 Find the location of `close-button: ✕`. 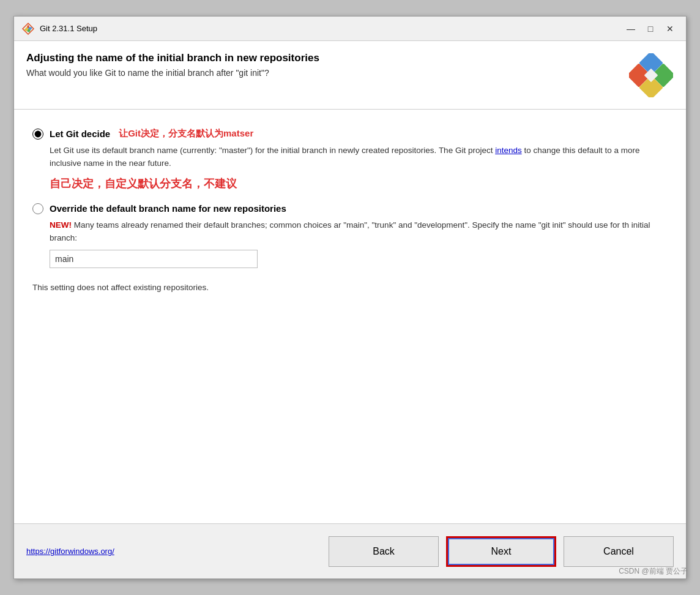

close-button: ✕ is located at coordinates (670, 29).